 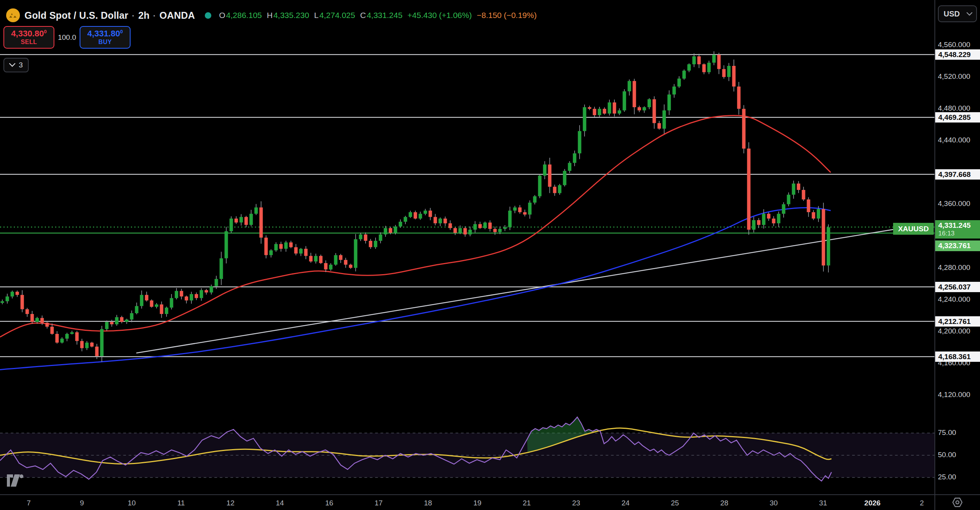 I want to click on time-tick-label: 14, so click(x=279, y=503).